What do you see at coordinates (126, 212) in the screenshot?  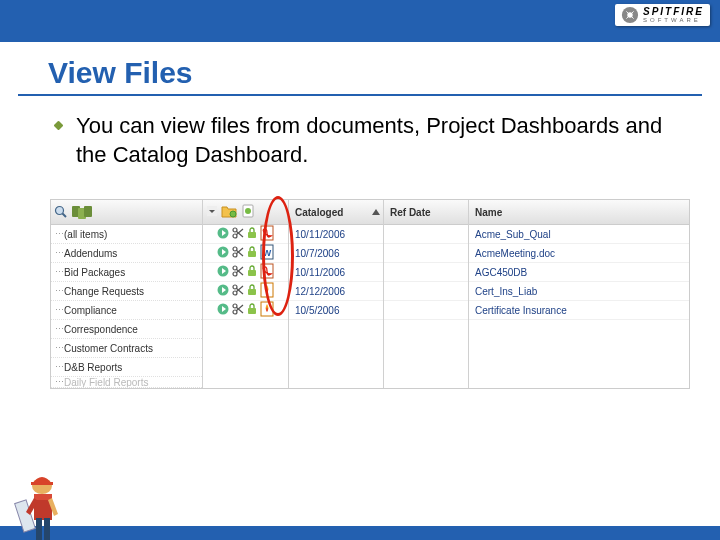 I see `sidebar-header` at bounding box center [126, 212].